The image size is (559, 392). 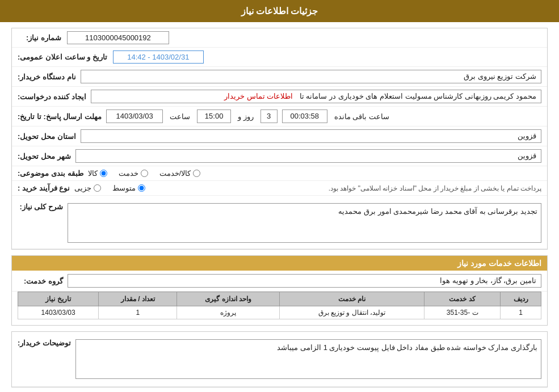 I want to click on city-label: شهر محل تحویل:, so click(x=44, y=157).